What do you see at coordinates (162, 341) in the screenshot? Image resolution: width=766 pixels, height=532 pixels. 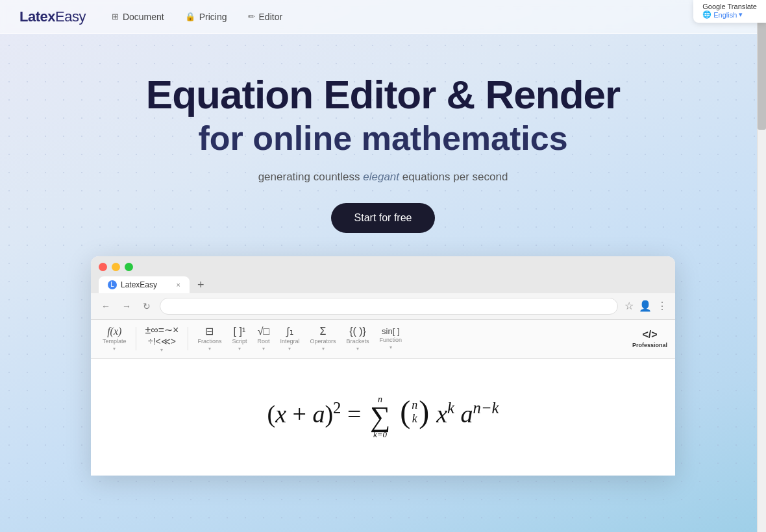 I see `operators-icon-2: ÷!<≪>` at bounding box center [162, 341].